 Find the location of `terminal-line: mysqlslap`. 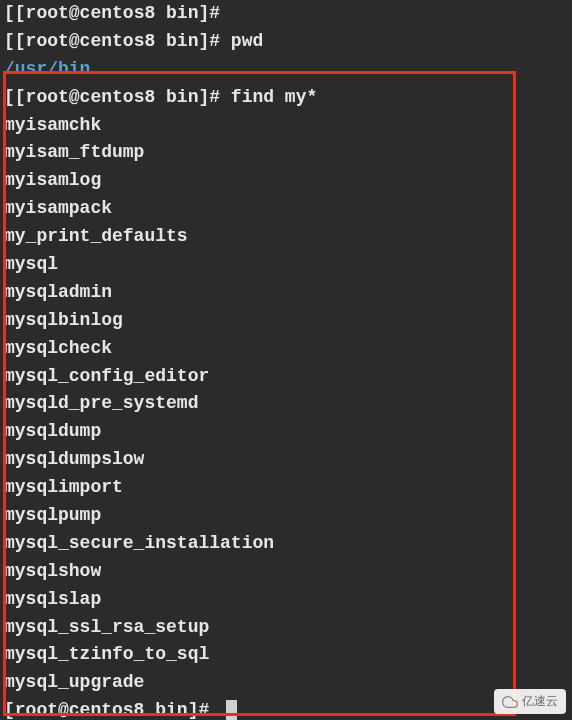

terminal-line: mysqlslap is located at coordinates (286, 600).